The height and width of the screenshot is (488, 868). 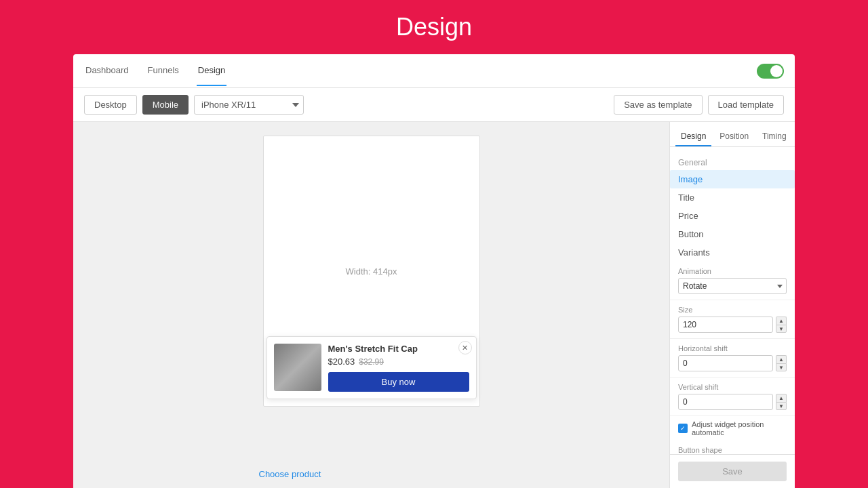 I want to click on auto-position-label: Adjust widget position automatic, so click(x=739, y=428).